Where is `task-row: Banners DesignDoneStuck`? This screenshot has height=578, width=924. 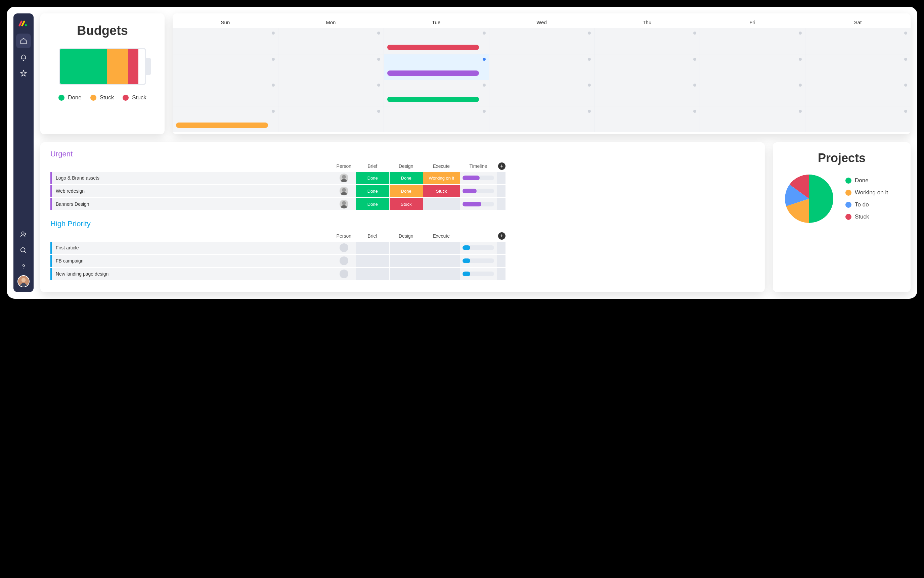 task-row: Banners DesignDoneStuck is located at coordinates (402, 204).